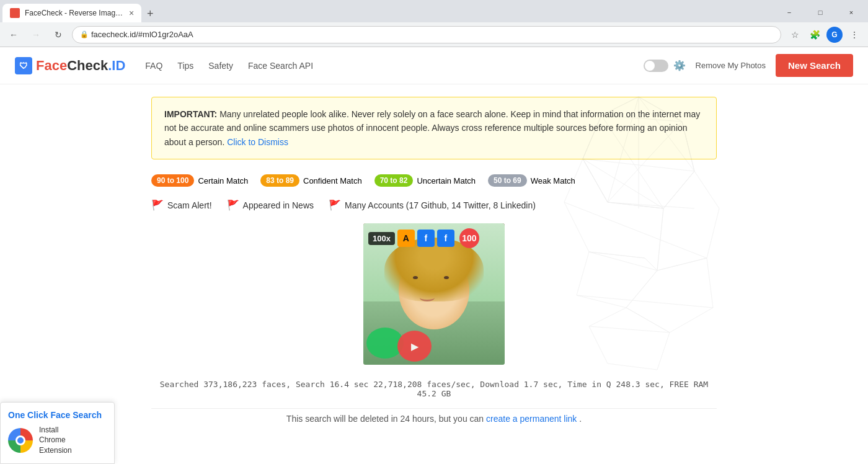  What do you see at coordinates (280, 66) in the screenshot?
I see `nav-face-search-api: Face Search API` at bounding box center [280, 66].